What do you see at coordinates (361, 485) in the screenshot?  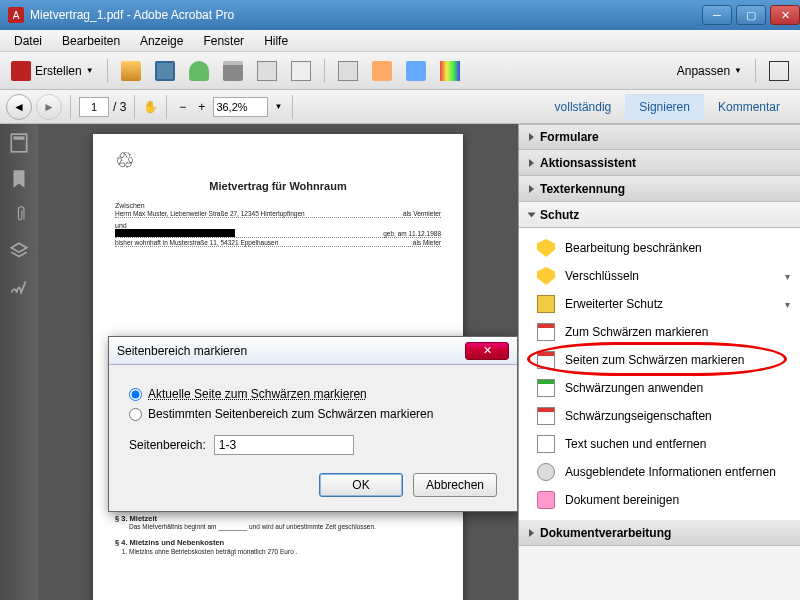 I see `ok-button: OK` at bounding box center [361, 485].